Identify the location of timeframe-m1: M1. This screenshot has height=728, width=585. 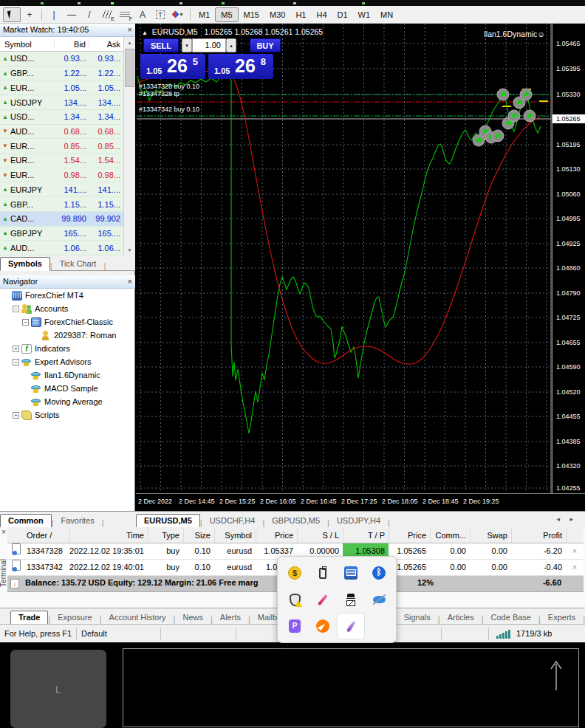
(204, 15).